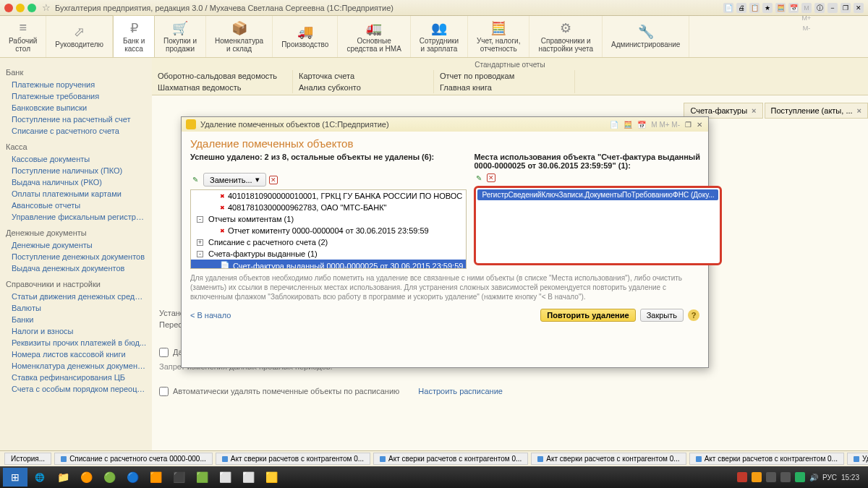  Describe the element at coordinates (642, 124) in the screenshot. I see `dlg-tool-icon: 📅` at that location.